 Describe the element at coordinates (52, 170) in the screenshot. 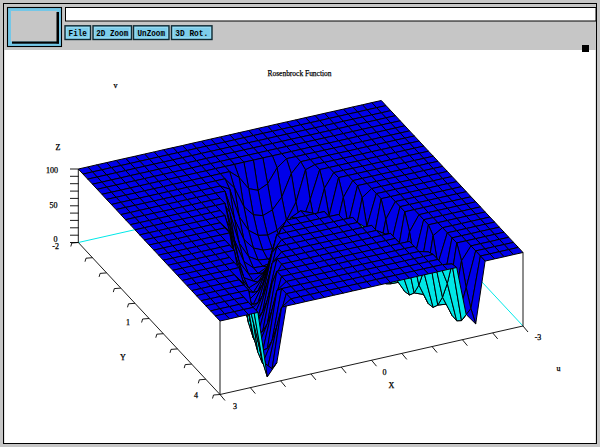

I see `svg-text: 100` at that location.